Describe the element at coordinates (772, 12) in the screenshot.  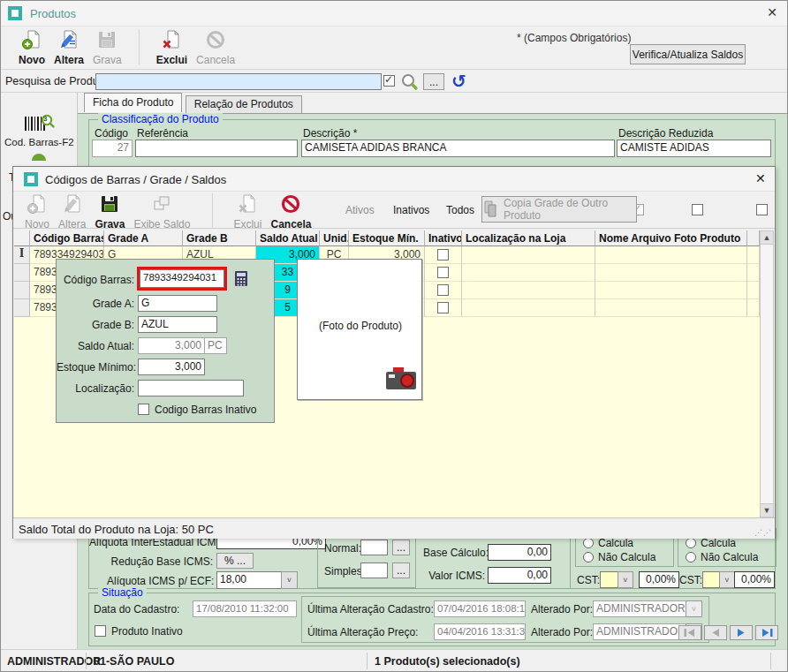
I see `close-icon: ✕` at that location.